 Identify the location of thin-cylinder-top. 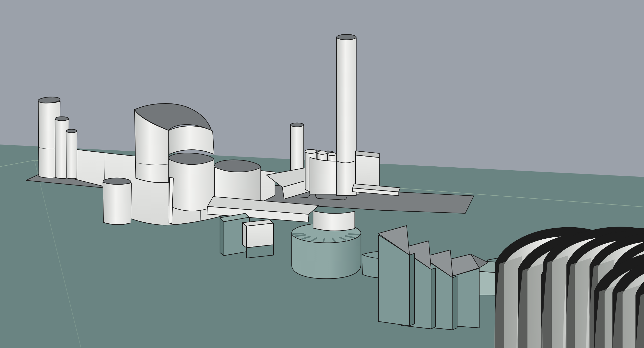
(297, 125).